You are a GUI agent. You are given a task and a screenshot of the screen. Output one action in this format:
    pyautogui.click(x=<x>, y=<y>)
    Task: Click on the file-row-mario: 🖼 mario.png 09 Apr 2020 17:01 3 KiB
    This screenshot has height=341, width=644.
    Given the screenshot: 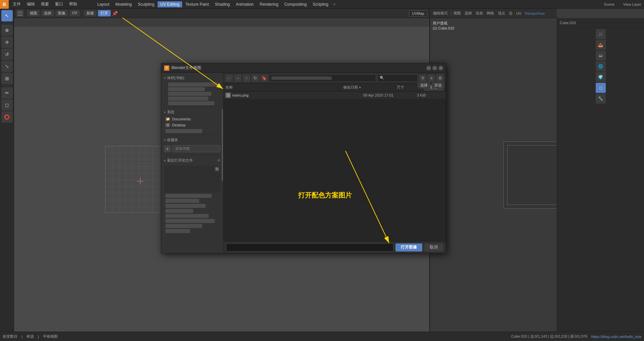 What is the action you would take?
    pyautogui.click(x=335, y=95)
    